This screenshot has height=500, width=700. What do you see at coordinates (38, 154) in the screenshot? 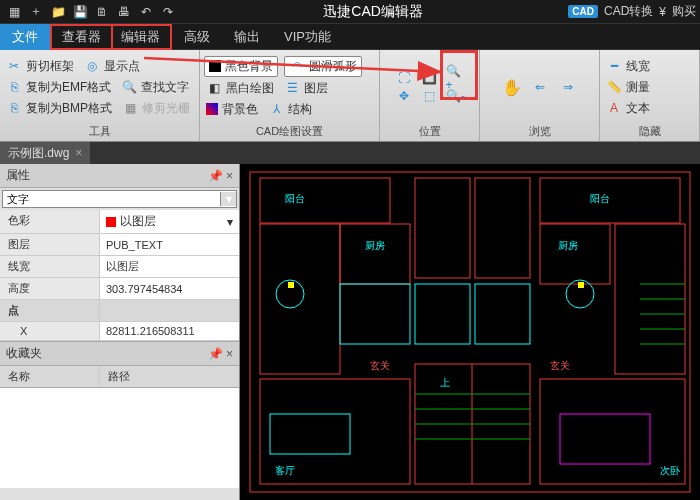
I see `document-tab-label: 示例图.dwg` at bounding box center [38, 154].